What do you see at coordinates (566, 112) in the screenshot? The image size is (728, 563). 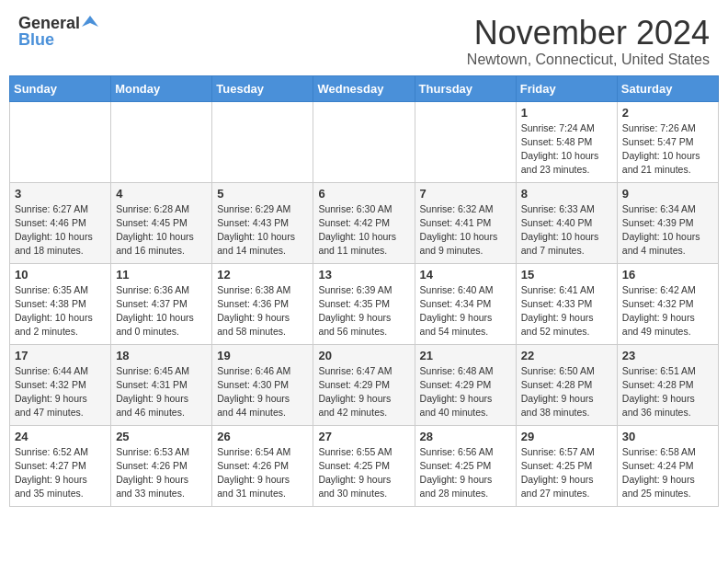 I see `day-number: 1` at bounding box center [566, 112].